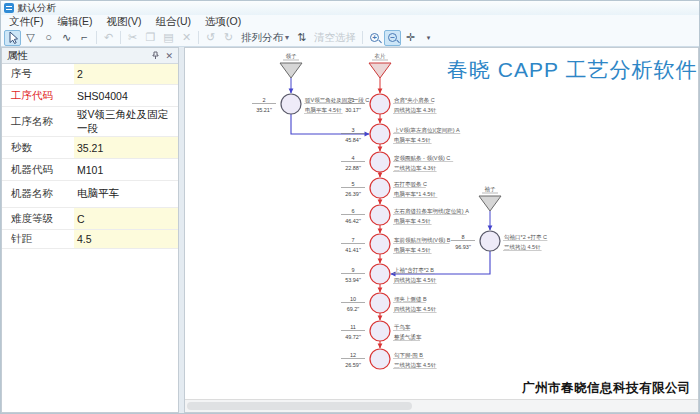 This screenshot has width=700, height=414. Describe the element at coordinates (392, 38) in the screenshot. I see `zoom-out-button-icon: −` at that location.